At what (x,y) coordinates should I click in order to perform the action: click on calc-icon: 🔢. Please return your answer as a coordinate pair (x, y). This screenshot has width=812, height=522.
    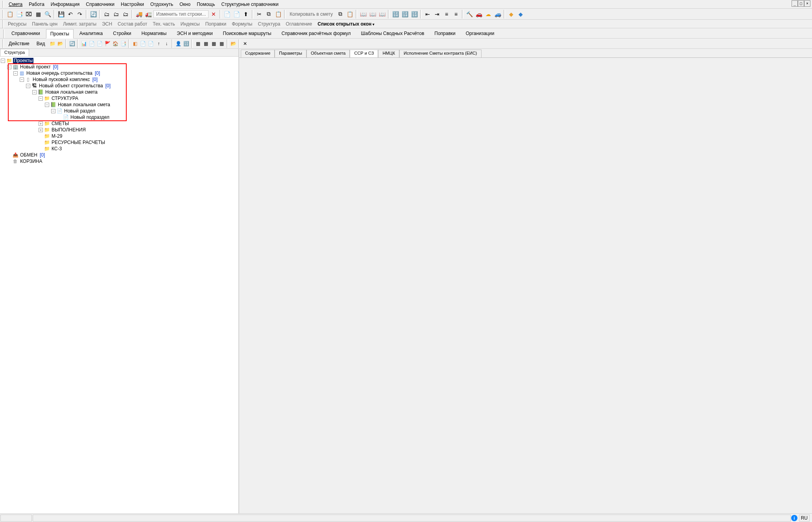
    Looking at the image, I should click on (186, 44).